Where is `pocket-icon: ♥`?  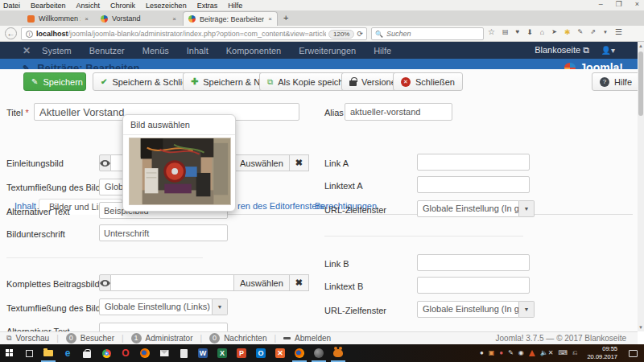 pocket-icon: ♥ is located at coordinates (518, 32).